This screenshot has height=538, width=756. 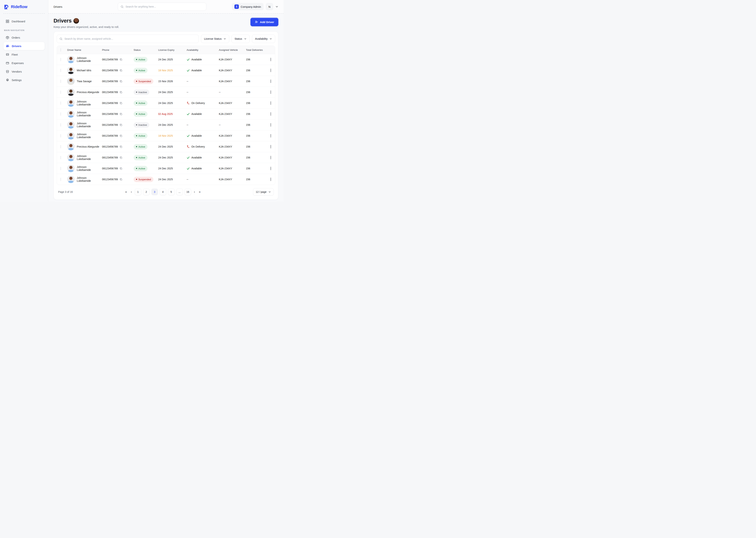 I want to click on page-summary: Page 3 of 16, so click(x=66, y=192).